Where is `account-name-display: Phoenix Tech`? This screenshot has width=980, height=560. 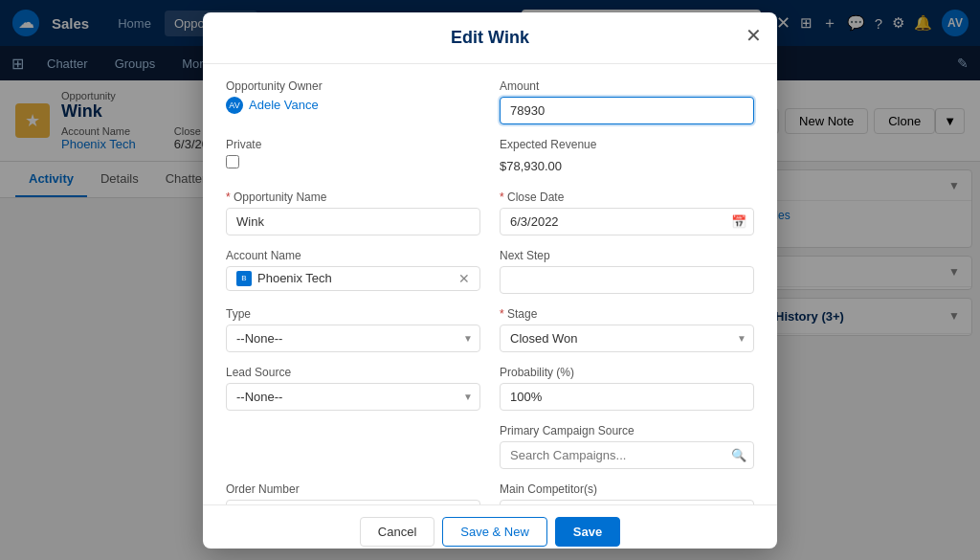 account-name-display: Phoenix Tech is located at coordinates (358, 278).